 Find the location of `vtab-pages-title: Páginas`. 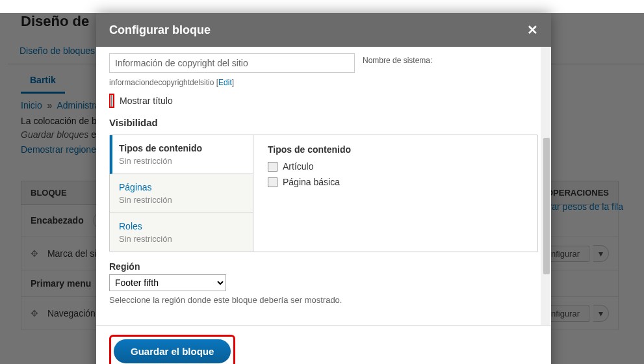

vtab-pages-title: Páginas is located at coordinates (181, 187).